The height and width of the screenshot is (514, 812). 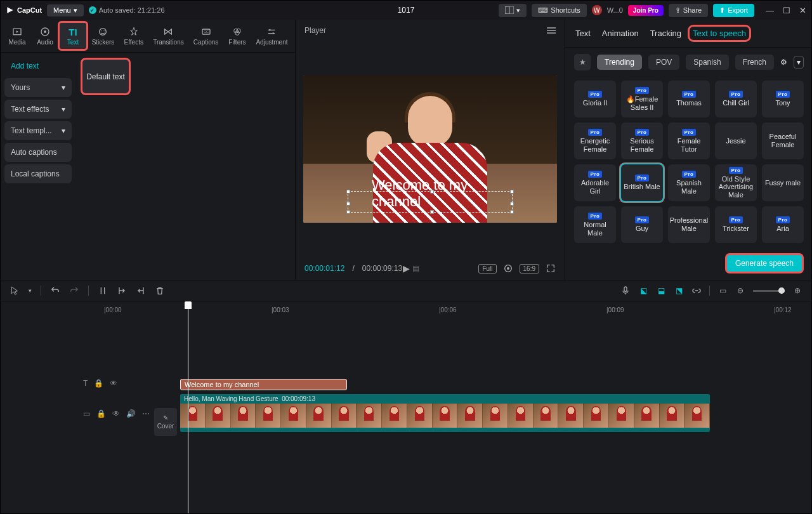 What do you see at coordinates (582, 62) in the screenshot?
I see `favorites-filter: ★` at bounding box center [582, 62].